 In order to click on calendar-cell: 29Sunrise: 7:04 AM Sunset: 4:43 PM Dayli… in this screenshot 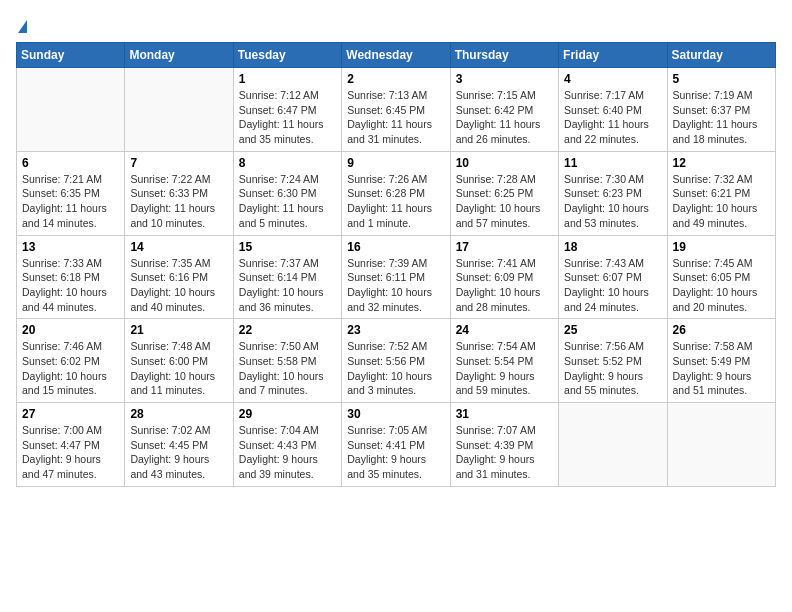, I will do `click(287, 445)`.